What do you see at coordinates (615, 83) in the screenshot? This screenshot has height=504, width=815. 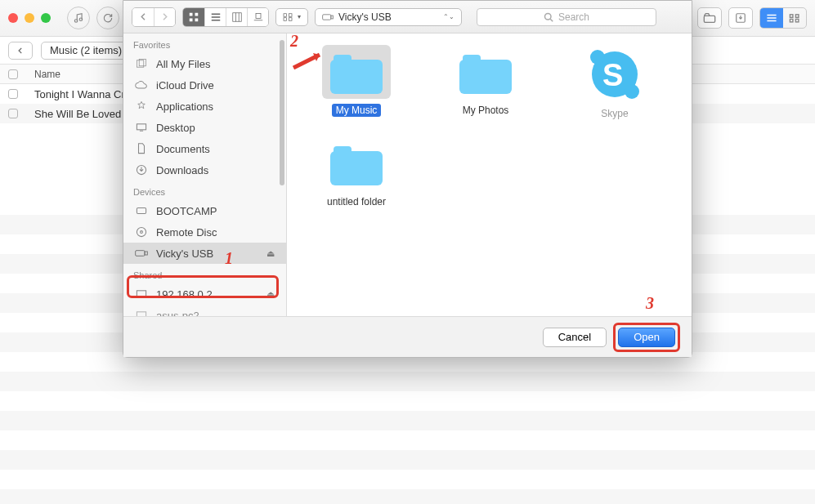 I see `grid-item-skype: S Skype` at bounding box center [615, 83].